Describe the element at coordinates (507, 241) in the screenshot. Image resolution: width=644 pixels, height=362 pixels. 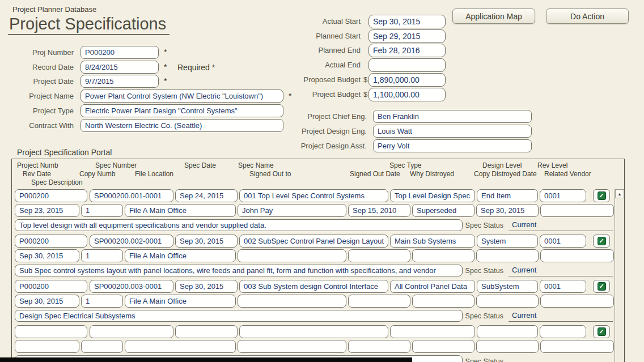
I see `design-level-field: System` at that location.